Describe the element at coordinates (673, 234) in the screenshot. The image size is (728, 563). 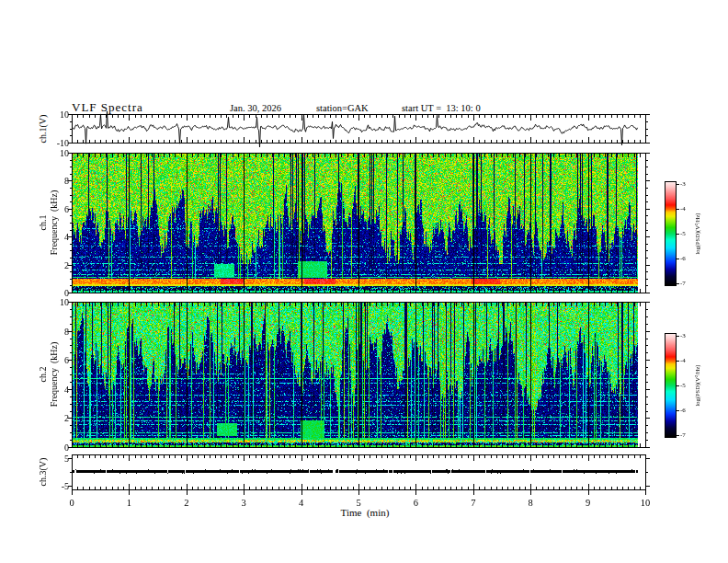
I see `colorbar-ch1-canvas` at that location.